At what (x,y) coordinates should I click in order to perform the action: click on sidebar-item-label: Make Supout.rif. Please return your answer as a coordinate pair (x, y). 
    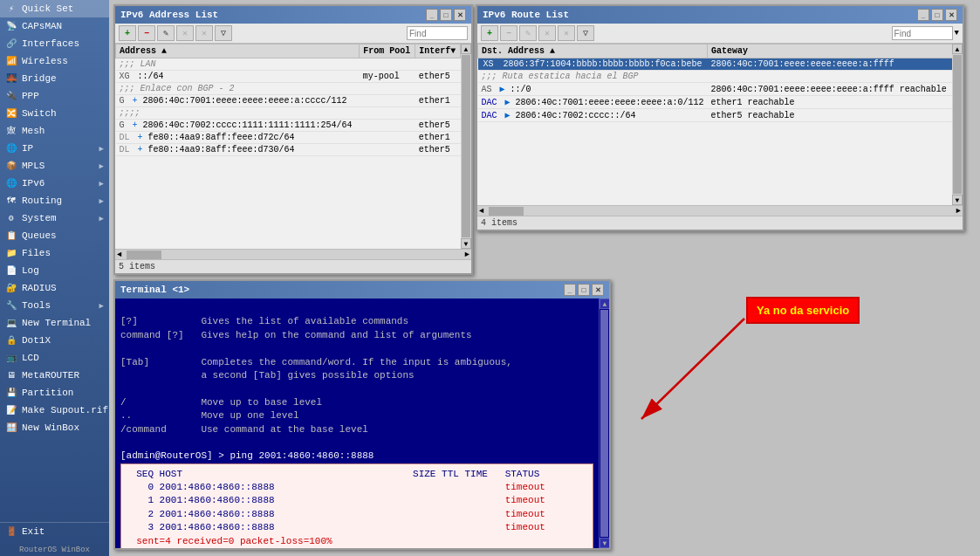
    Looking at the image, I should click on (65, 410).